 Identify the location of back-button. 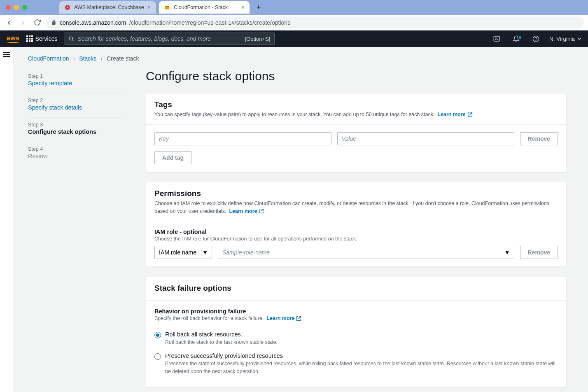
(9, 23).